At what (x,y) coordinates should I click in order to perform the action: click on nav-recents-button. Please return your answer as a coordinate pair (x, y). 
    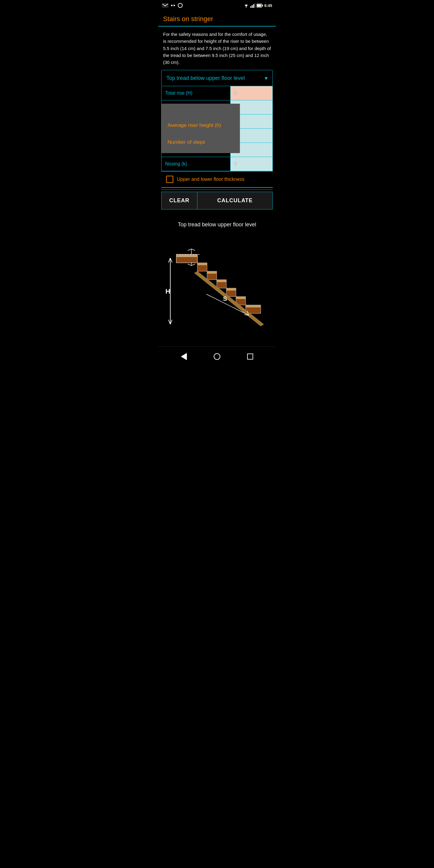
    Looking at the image, I should click on (250, 356).